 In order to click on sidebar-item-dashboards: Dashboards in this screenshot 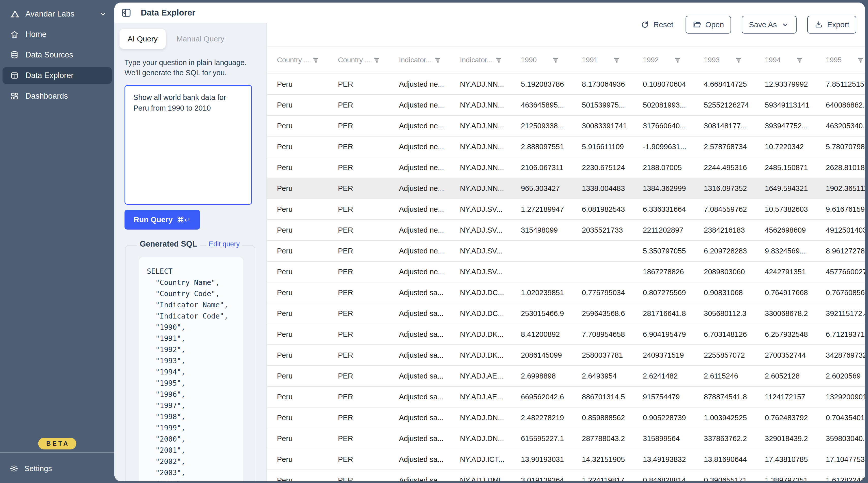, I will do `click(57, 96)`.